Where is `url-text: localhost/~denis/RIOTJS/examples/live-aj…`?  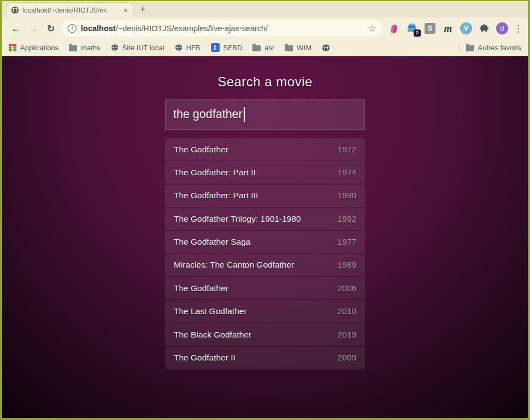 url-text: localhost/~denis/RIOTJS/examples/live-aj… is located at coordinates (174, 28).